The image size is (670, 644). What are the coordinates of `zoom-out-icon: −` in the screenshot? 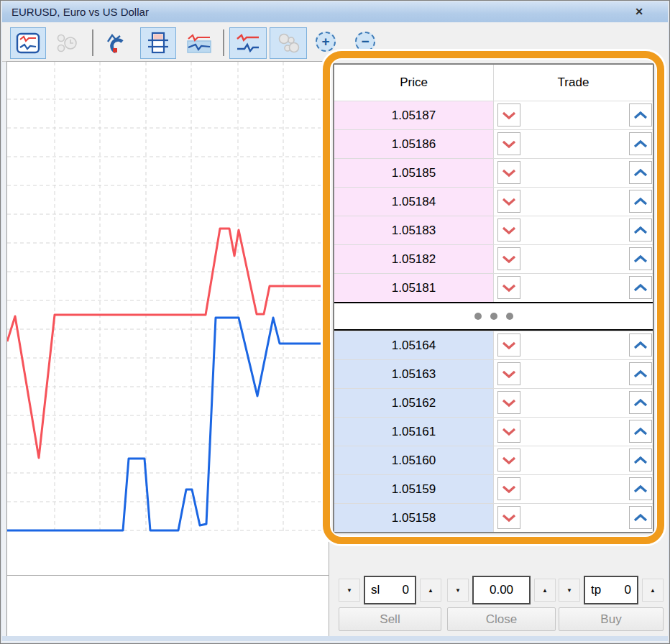 It's located at (365, 42).